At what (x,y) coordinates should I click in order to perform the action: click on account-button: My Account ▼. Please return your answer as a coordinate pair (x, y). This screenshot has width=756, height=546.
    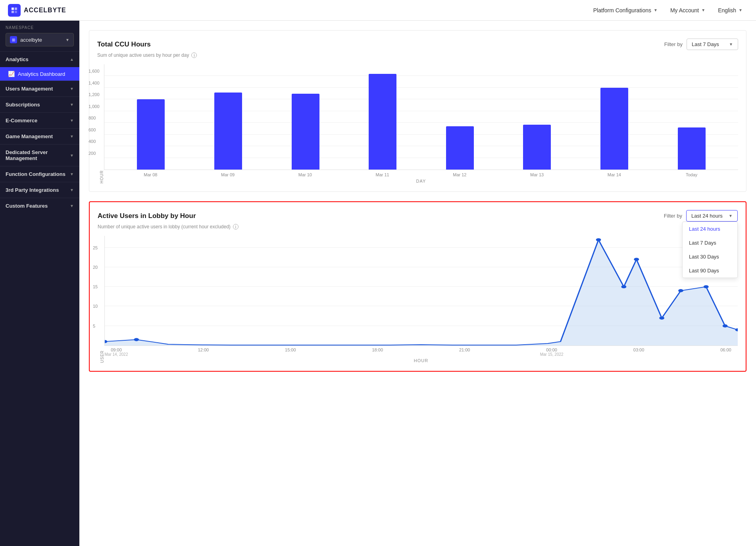
    Looking at the image, I should click on (688, 10).